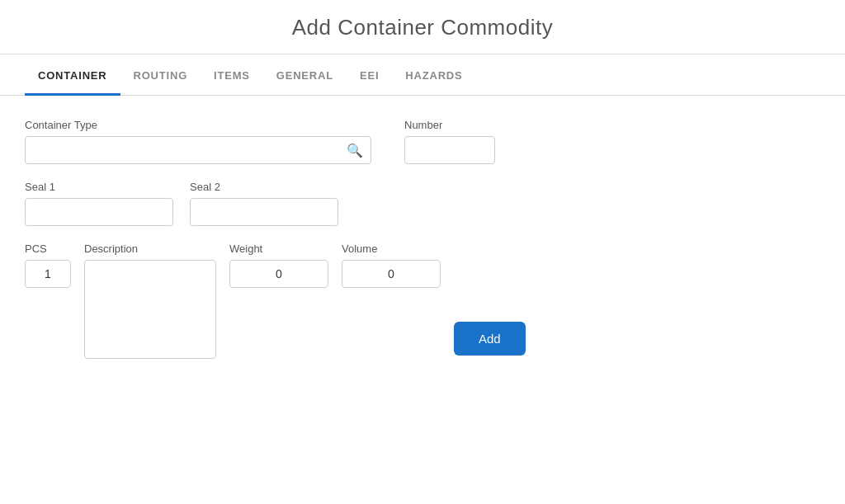  What do you see at coordinates (150, 309) in the screenshot?
I see `description-textarea` at bounding box center [150, 309].